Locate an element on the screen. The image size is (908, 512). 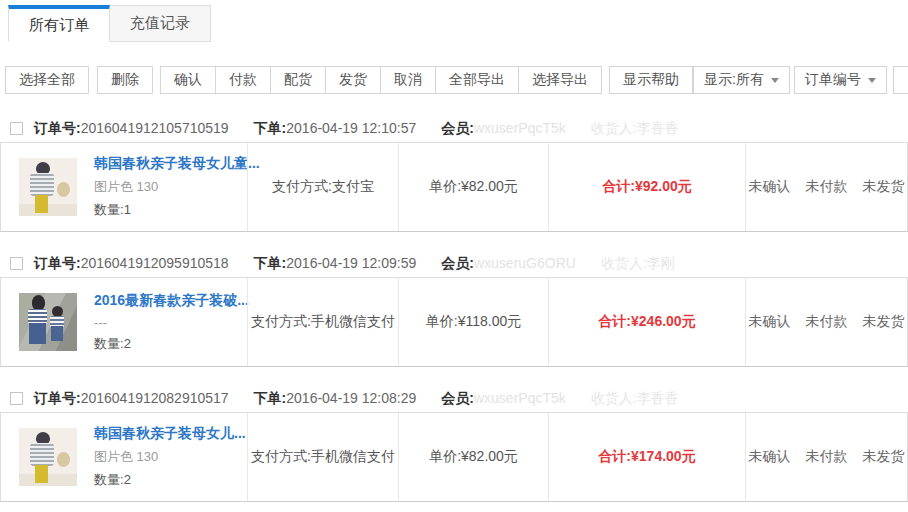
tab-recharge-records: 充值记录 is located at coordinates (160, 24).